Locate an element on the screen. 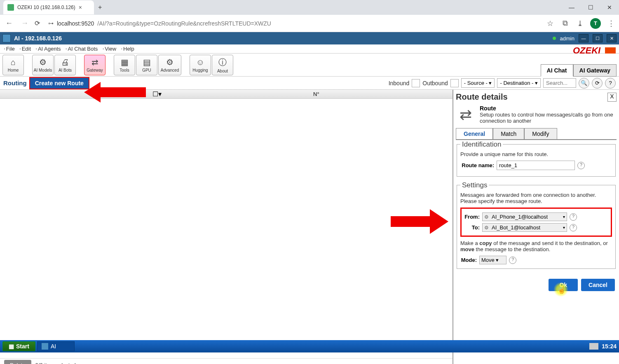 The width and height of the screenshot is (619, 364). tb-ai-models: ⚙AI Models is located at coordinates (43, 65).